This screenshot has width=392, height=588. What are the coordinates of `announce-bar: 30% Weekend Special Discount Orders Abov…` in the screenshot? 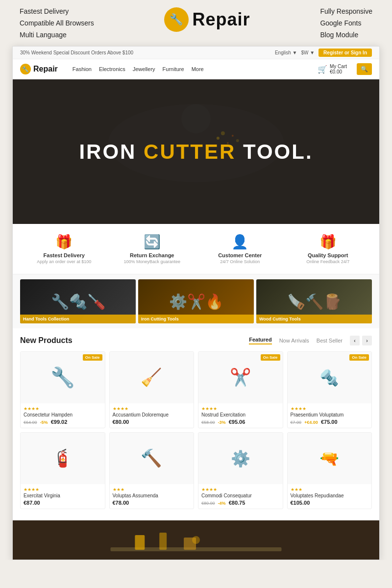 It's located at (196, 53).